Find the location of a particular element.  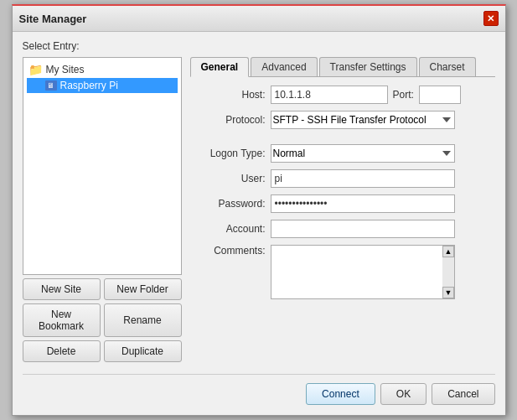

new-bookmark-button: New Bookmark is located at coordinates (62, 320).